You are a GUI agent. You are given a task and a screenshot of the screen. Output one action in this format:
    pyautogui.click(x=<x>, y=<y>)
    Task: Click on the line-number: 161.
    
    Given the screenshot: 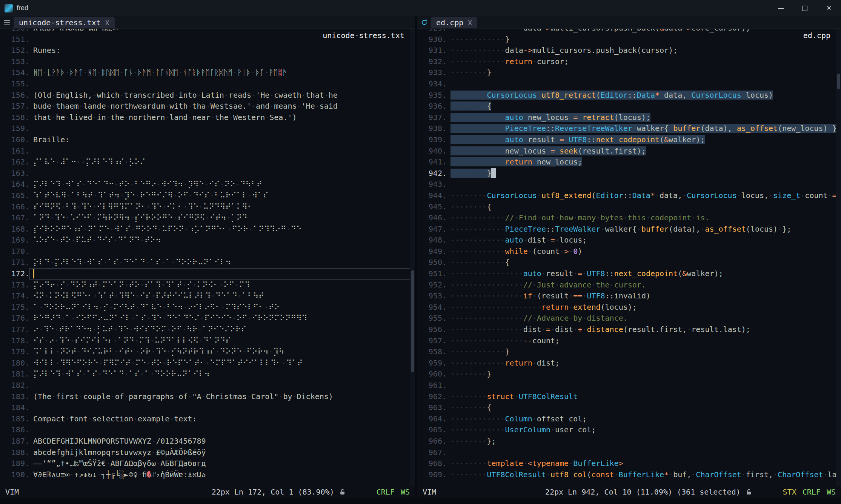 What is the action you would take?
    pyautogui.click(x=15, y=151)
    